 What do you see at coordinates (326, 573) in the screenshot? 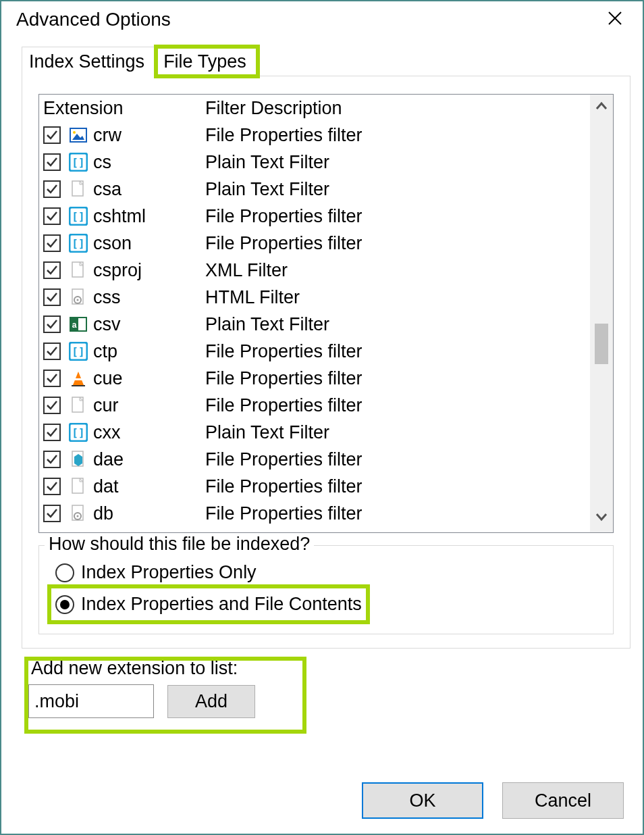
I see `radio-properties-only: Index Properties Only` at bounding box center [326, 573].